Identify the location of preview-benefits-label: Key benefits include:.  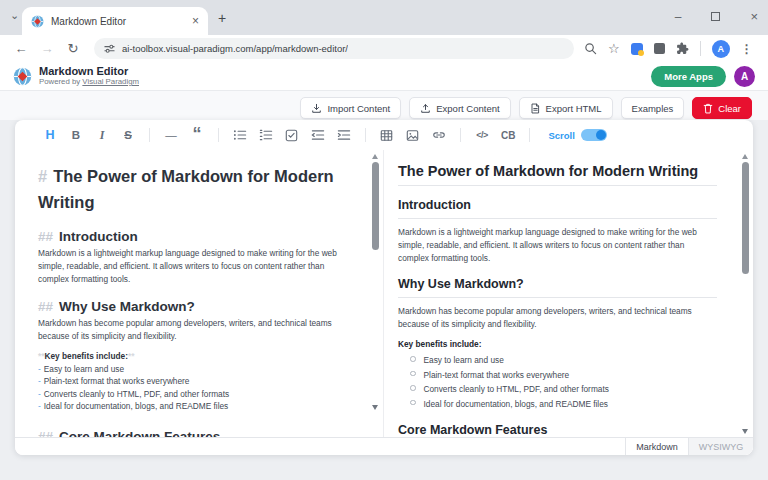
(558, 344).